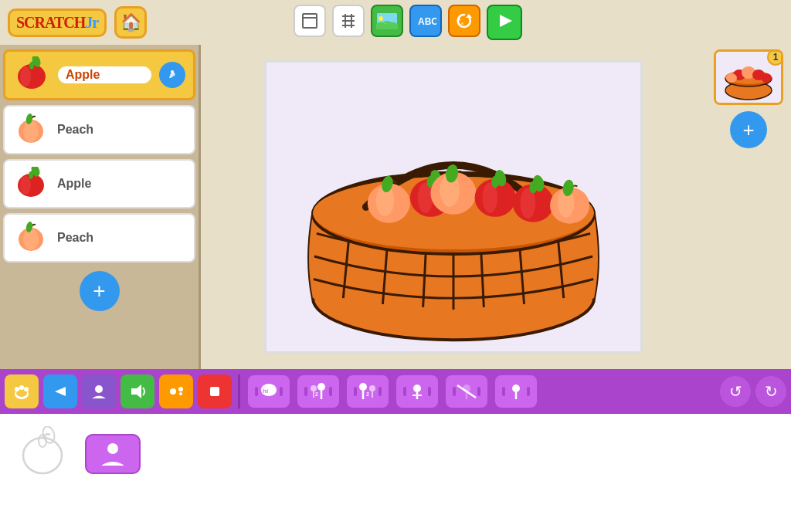 Image resolution: width=791 pixels, height=532 pixels. What do you see at coordinates (749, 77) in the screenshot?
I see `scene-thumbnail: 1` at bounding box center [749, 77].